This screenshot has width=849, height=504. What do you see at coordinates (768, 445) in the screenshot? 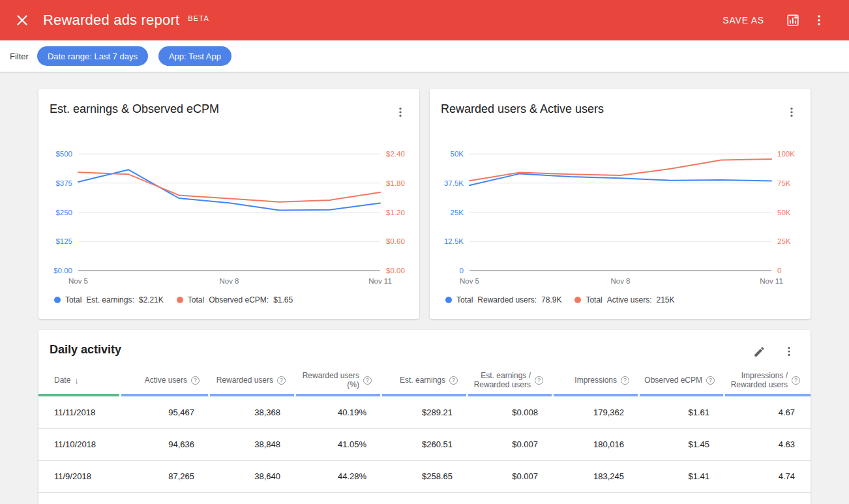
I see `cell-impressions-per-rewarded-user: 4.63` at bounding box center [768, 445].